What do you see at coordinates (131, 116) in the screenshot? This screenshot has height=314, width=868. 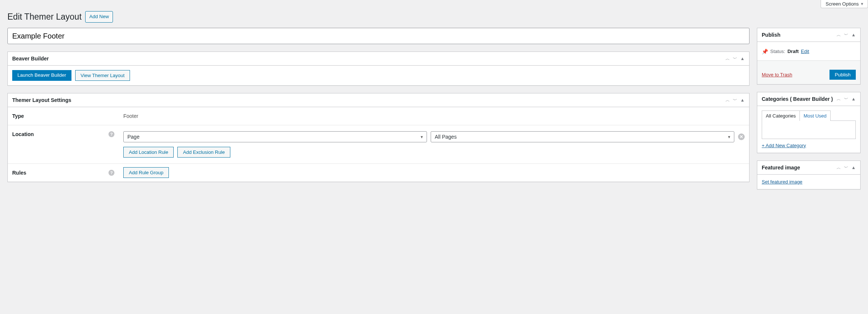 I see `type-value: Footer` at bounding box center [131, 116].